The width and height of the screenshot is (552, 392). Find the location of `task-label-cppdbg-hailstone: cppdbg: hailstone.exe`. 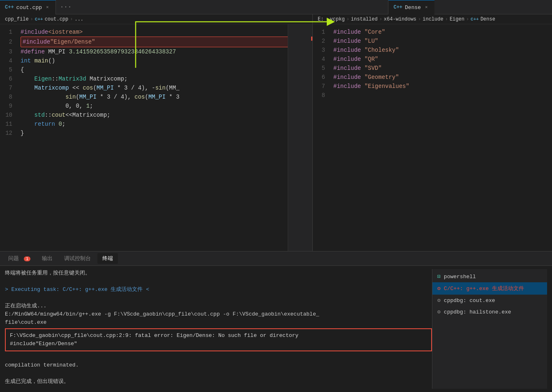

task-label-cppdbg-hailstone: cppdbg: hailstone.exe is located at coordinates (478, 312).